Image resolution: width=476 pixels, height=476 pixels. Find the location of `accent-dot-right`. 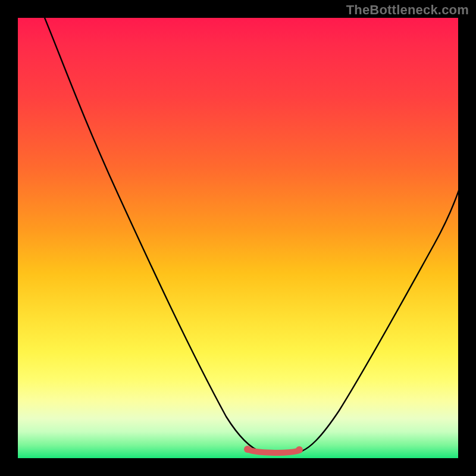

accent-dot-right is located at coordinates (299, 450).